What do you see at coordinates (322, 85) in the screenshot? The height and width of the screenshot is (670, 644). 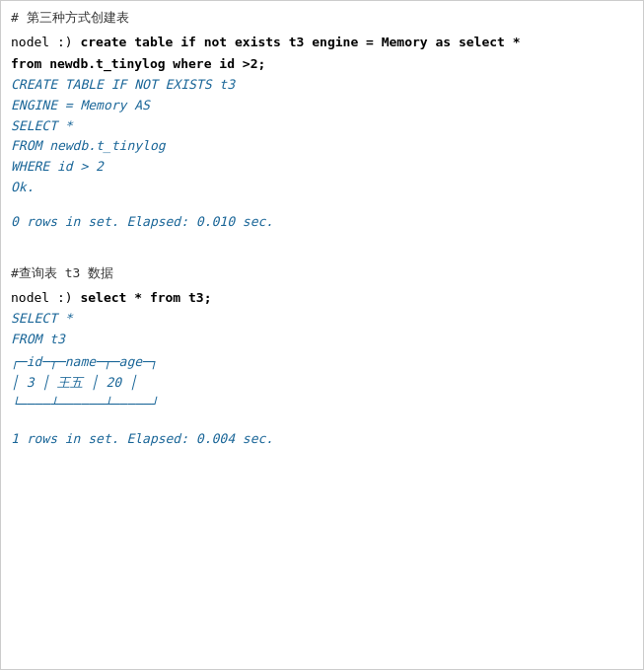 I see `sql-create-line1: CREATE TABLE IF NOT EXISTS t3` at bounding box center [322, 85].